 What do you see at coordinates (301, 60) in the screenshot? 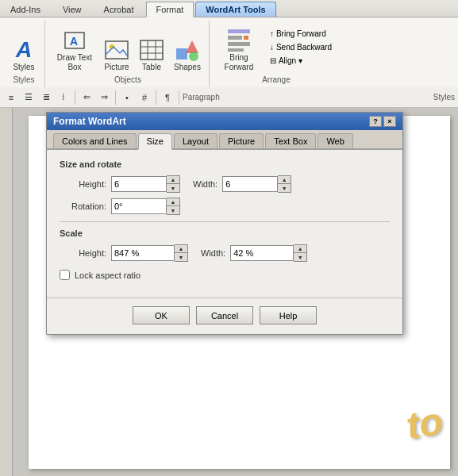
I see `align-button: ⊟ Align ▾` at bounding box center [301, 60].